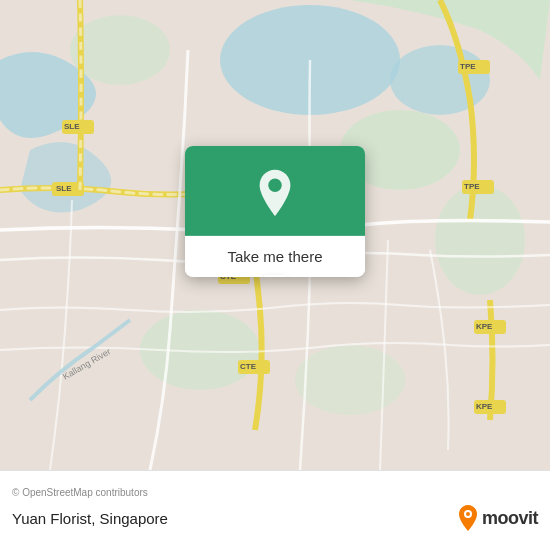 The height and width of the screenshot is (550, 550). What do you see at coordinates (275, 256) in the screenshot?
I see `take-me-there-button: Take me there` at bounding box center [275, 256].